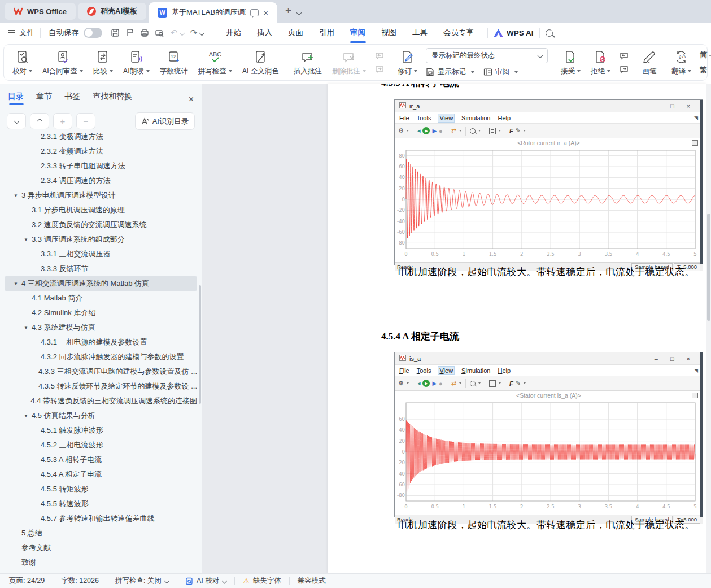 The image size is (711, 588). I want to click on toc-item: 致谢, so click(101, 563).